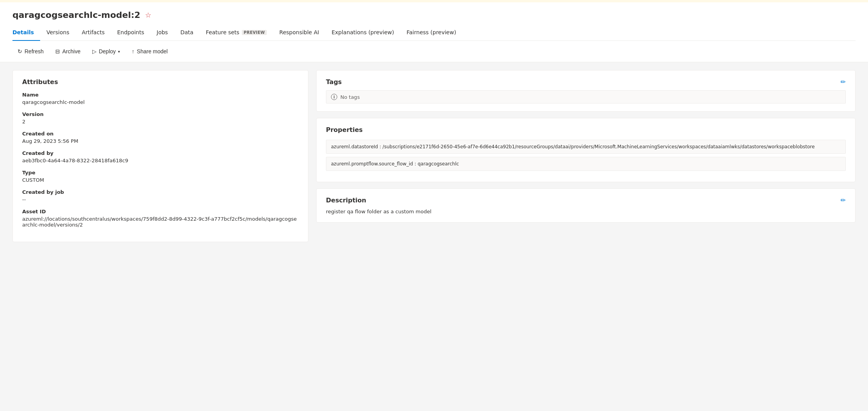 The width and height of the screenshot is (868, 411). I want to click on refresh-icon: ↻, so click(20, 51).